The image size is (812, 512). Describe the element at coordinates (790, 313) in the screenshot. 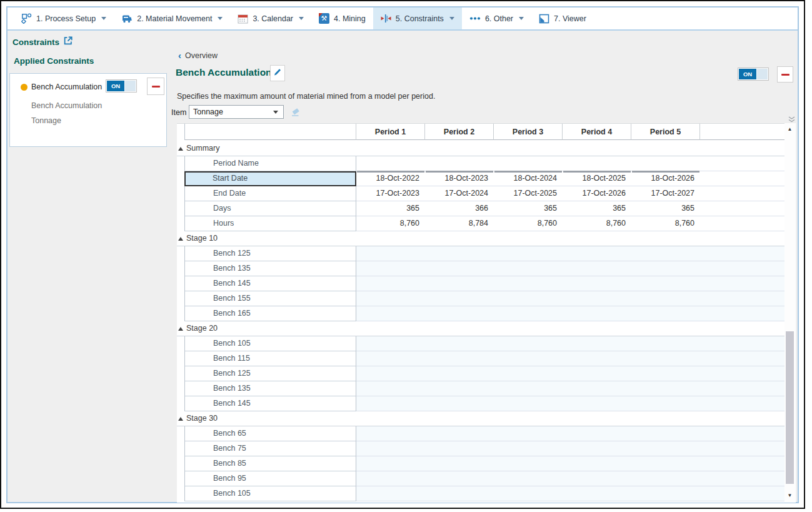

I see `vertical-scrollbar: ▲ ▼` at that location.